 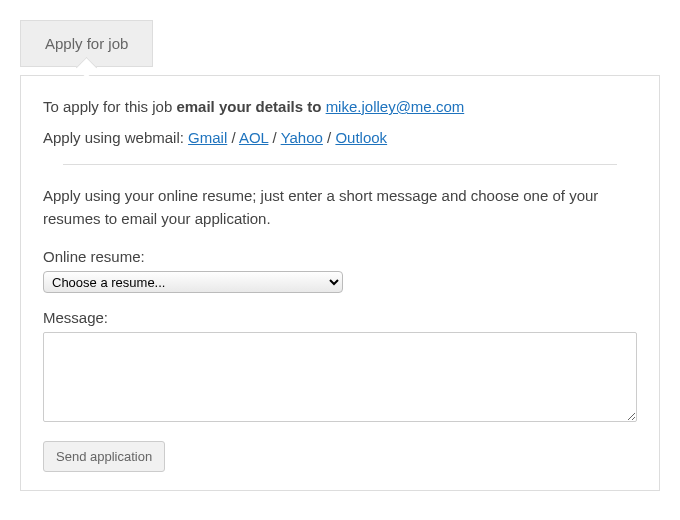 What do you see at coordinates (208, 138) in the screenshot?
I see `webmail-link-gmail: Gmail` at bounding box center [208, 138].